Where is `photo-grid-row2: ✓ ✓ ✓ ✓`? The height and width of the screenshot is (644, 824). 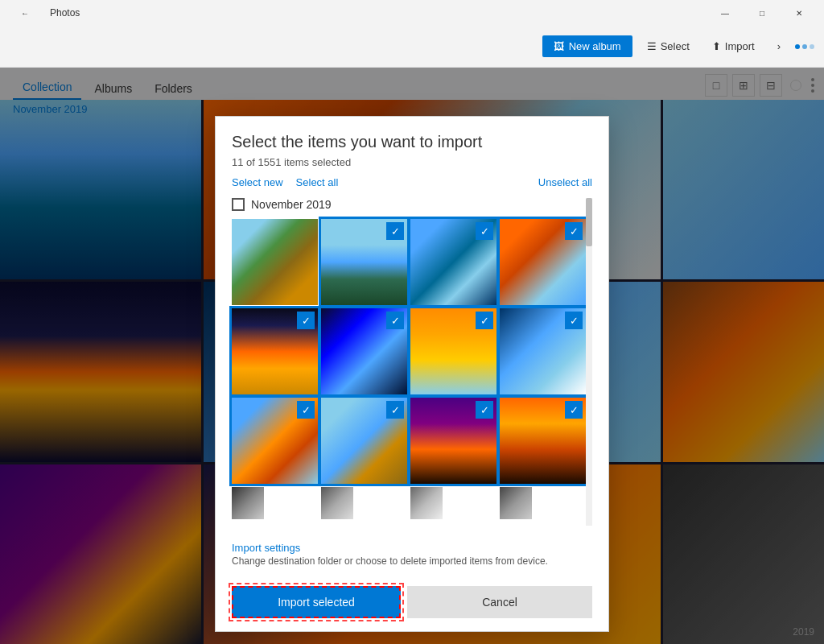 photo-grid-row2: ✓ ✓ ✓ ✓ is located at coordinates (409, 351).